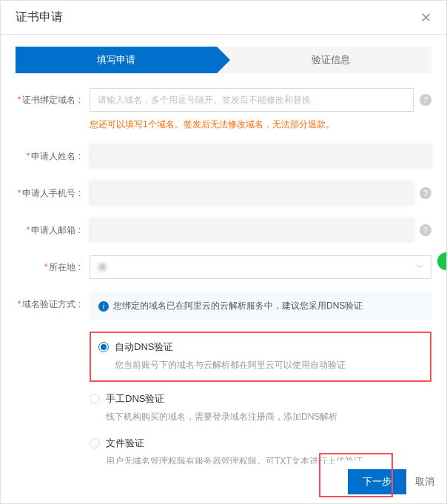 Image resolution: width=447 pixels, height=504 pixels. What do you see at coordinates (53, 193) in the screenshot?
I see `label-phone: *申请人手机号 :` at bounding box center [53, 193].